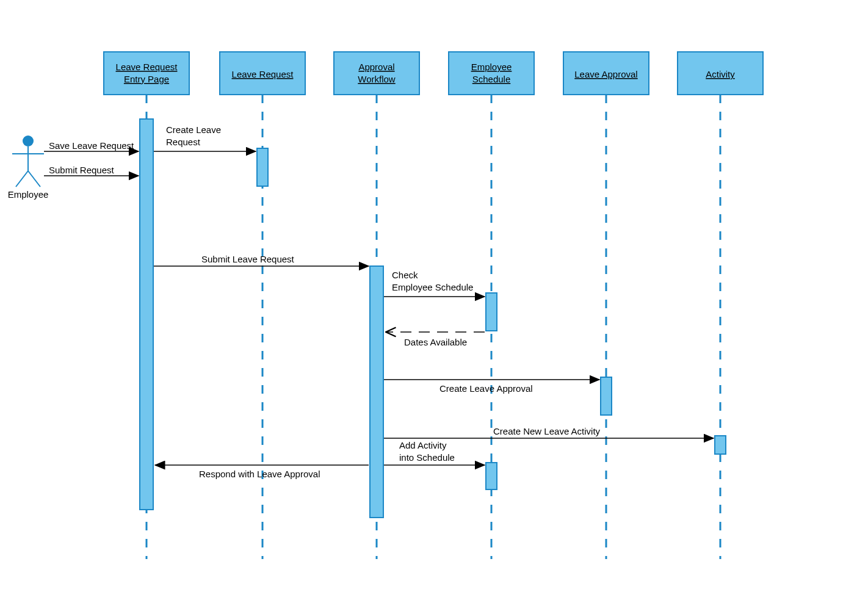 This screenshot has width=868, height=603. I want to click on participant-box-p4, so click(491, 73).